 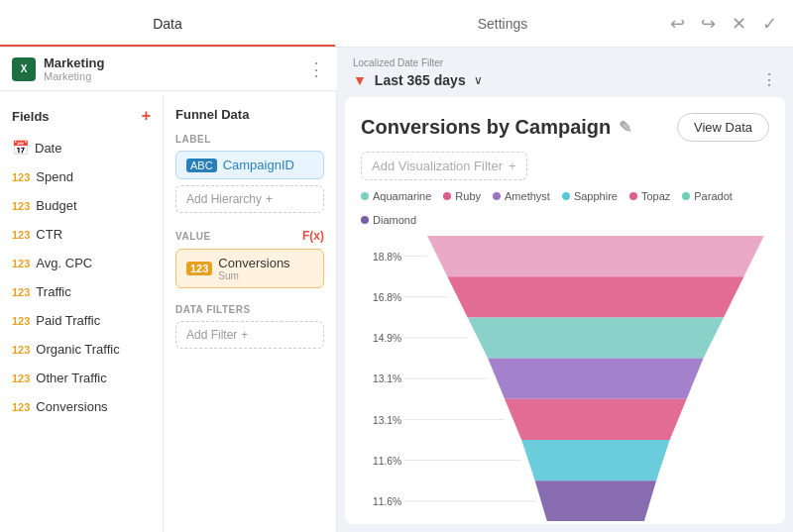 I want to click on date-filter-label: Localized Date Filter, so click(x=565, y=63).